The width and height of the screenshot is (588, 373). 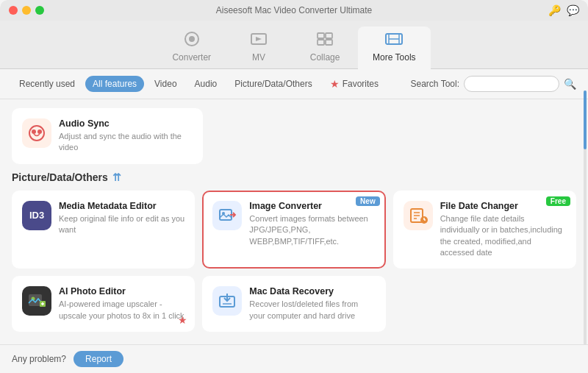 What do you see at coordinates (294, 177) in the screenshot?
I see `picture-data-others-header: Picture/Data/Others ⇈` at bounding box center [294, 177].